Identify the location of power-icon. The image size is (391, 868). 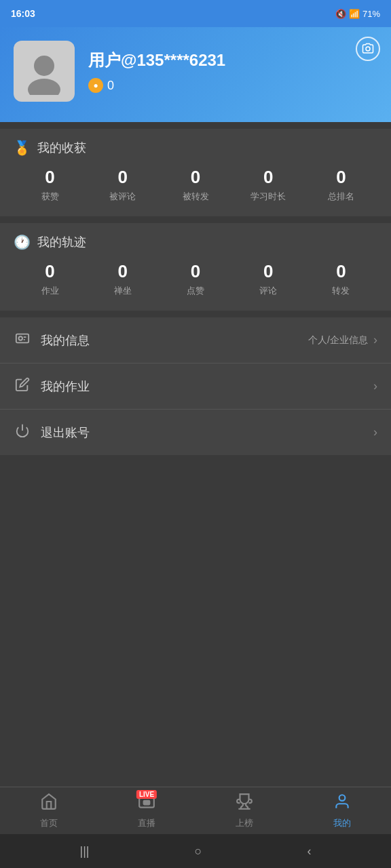
(22, 433).